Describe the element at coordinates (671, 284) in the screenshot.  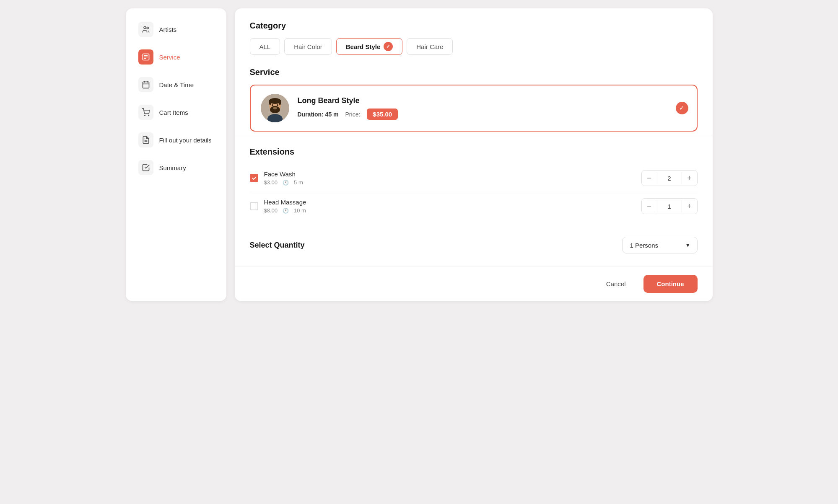
I see `continue-button: Continue` at that location.